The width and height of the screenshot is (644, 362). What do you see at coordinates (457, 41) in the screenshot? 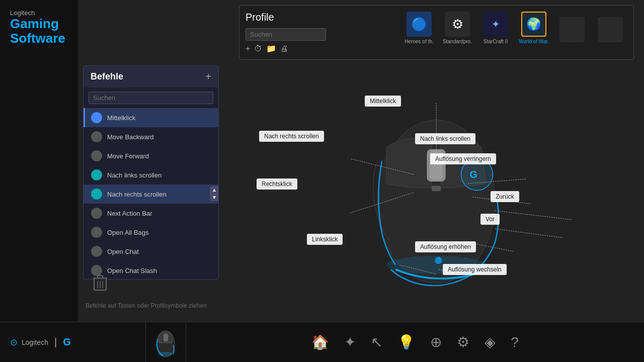
I see `standard-label: Standardpro.` at bounding box center [457, 41].